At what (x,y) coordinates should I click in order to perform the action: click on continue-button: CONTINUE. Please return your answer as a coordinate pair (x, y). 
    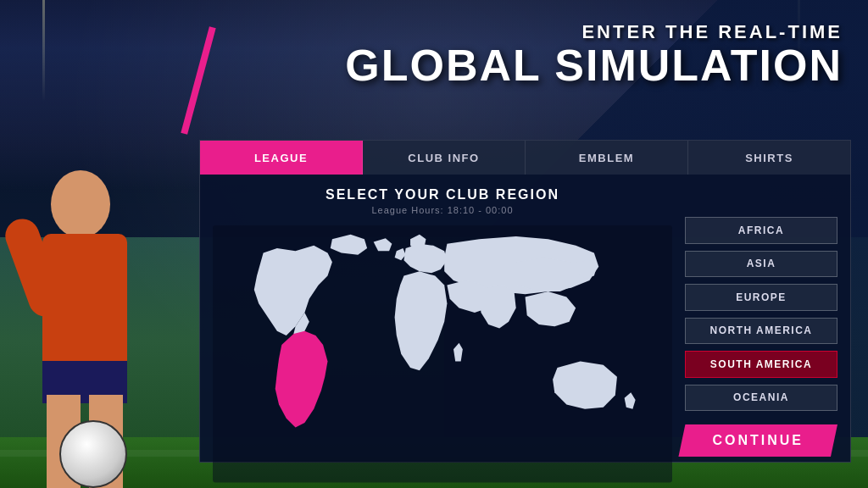
    Looking at the image, I should click on (758, 441).